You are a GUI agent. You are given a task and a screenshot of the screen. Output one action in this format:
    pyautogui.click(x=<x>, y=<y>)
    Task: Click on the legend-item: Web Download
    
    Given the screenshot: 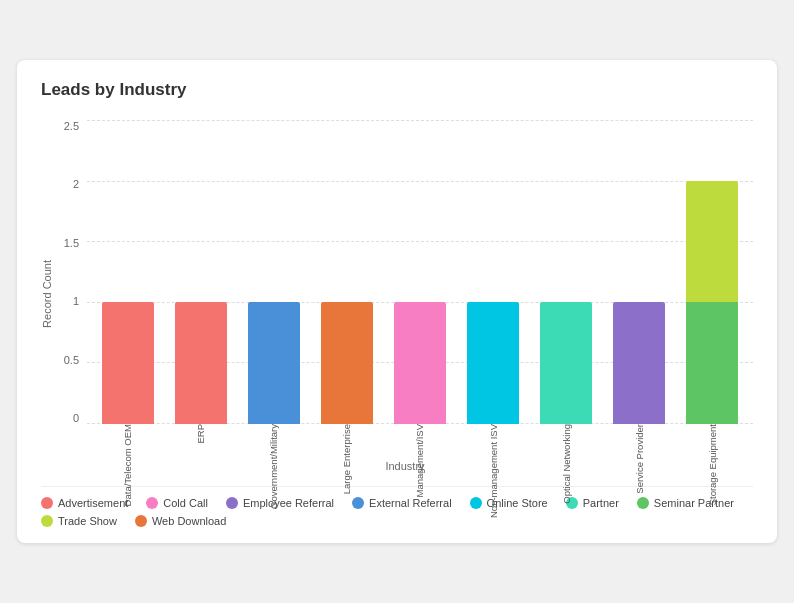 What is the action you would take?
    pyautogui.click(x=180, y=521)
    